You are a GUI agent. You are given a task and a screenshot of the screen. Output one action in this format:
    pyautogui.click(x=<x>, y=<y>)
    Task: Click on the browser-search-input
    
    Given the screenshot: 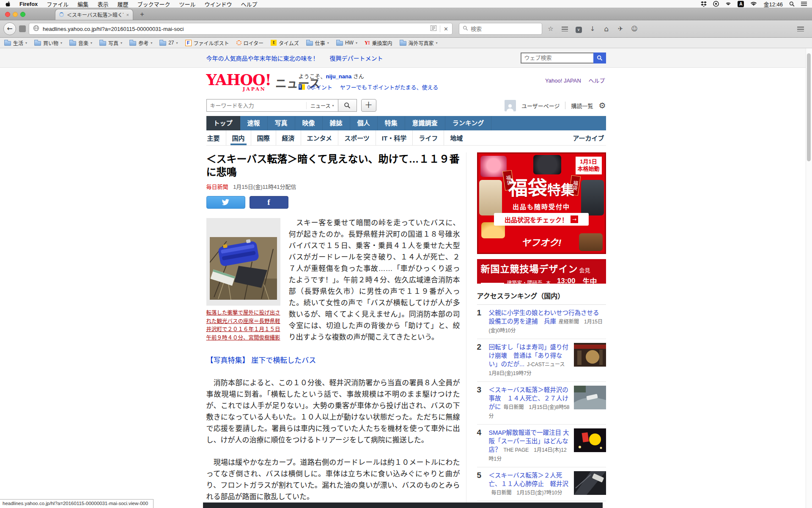 What is the action you would take?
    pyautogui.click(x=505, y=29)
    